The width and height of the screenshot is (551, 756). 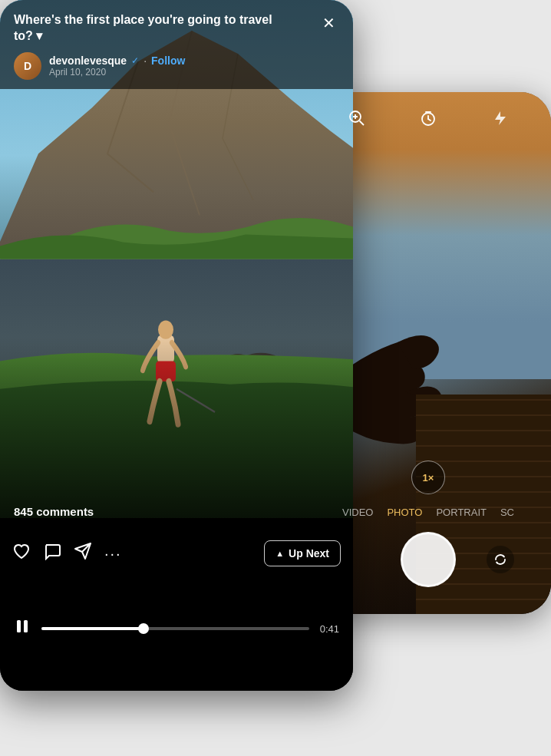 What do you see at coordinates (138, 553) in the screenshot?
I see `action-icons: ···` at bounding box center [138, 553].